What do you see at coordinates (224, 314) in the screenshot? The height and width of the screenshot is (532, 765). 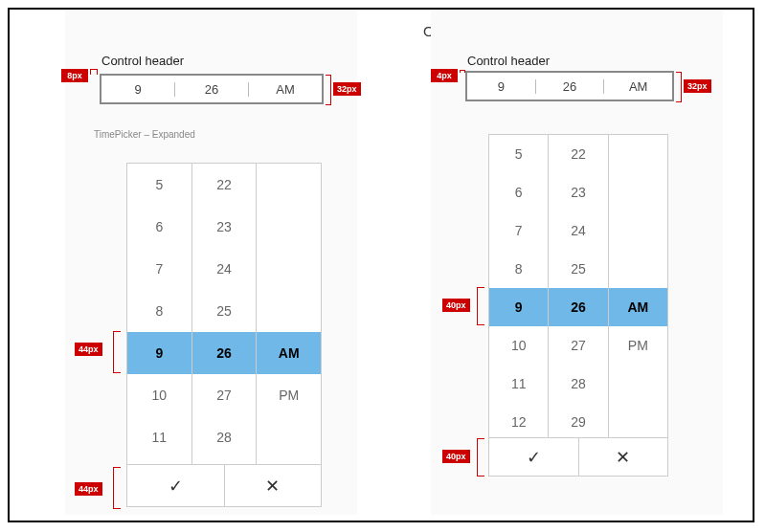 I see `picker-columns: 56789101112 2223242526272829 AMPM` at bounding box center [224, 314].